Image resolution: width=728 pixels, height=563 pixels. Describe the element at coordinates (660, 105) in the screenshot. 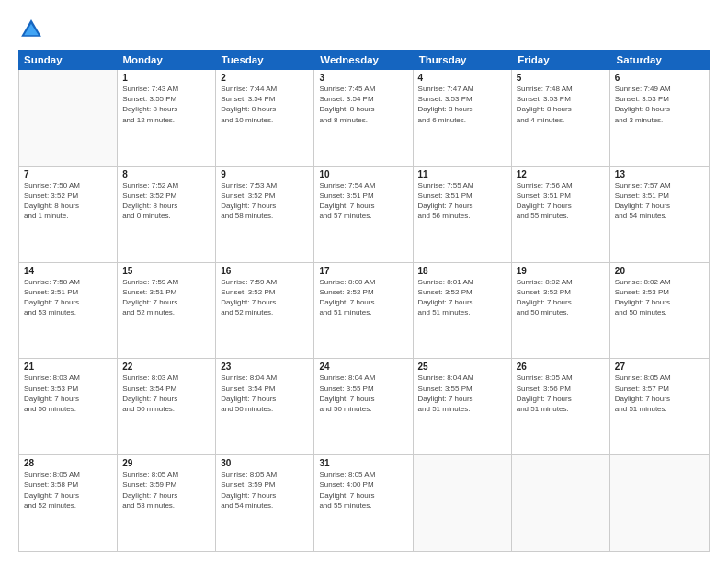

I see `day-info: Sunrise: 7:49 AM Sunset: 3:53 PM Dayligh…` at that location.